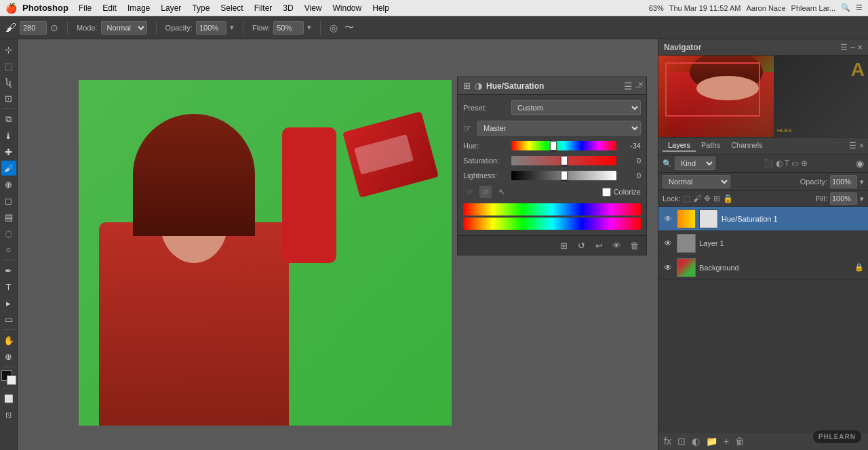 The width and height of the screenshot is (868, 450). Describe the element at coordinates (576, 108) in the screenshot. I see `preset-select: Custom Default` at that location.